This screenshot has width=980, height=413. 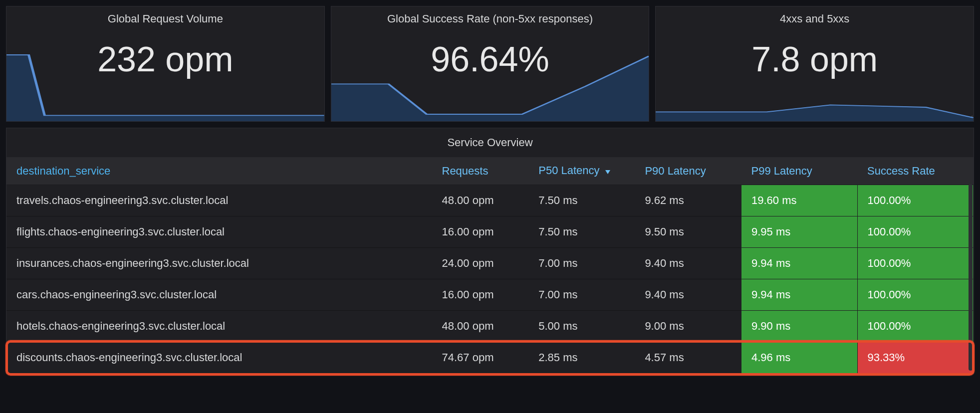 I want to click on stat-title: 4xxs and 5xxs, so click(x=814, y=16).